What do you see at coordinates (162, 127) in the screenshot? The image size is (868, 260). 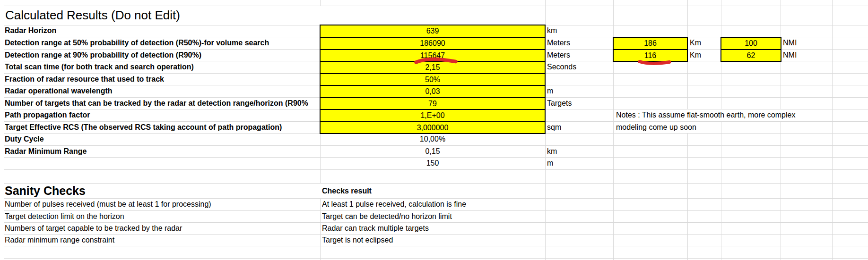 I see `row-label-cell: Target Effective RCS (The observed RCS t…` at bounding box center [162, 127].